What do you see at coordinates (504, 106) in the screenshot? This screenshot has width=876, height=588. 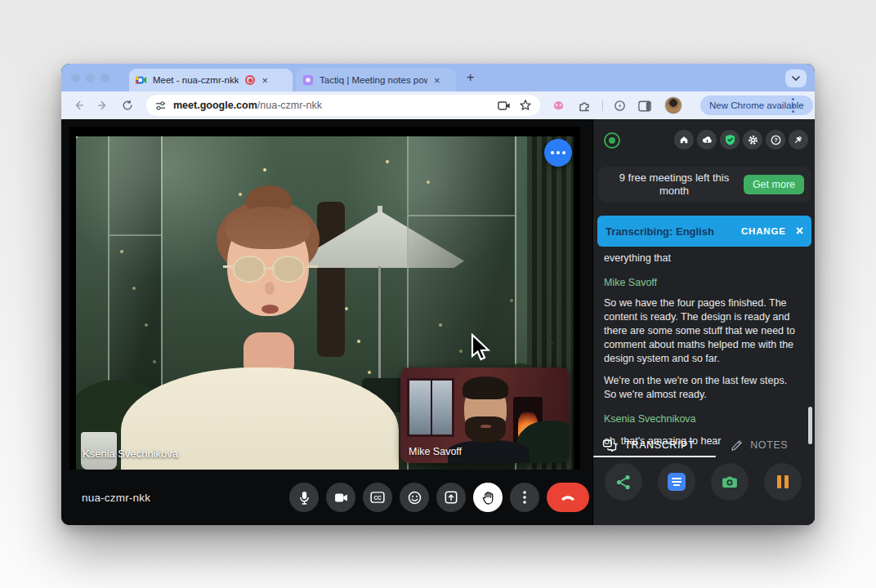 I see `tab-camera-icon` at bounding box center [504, 106].